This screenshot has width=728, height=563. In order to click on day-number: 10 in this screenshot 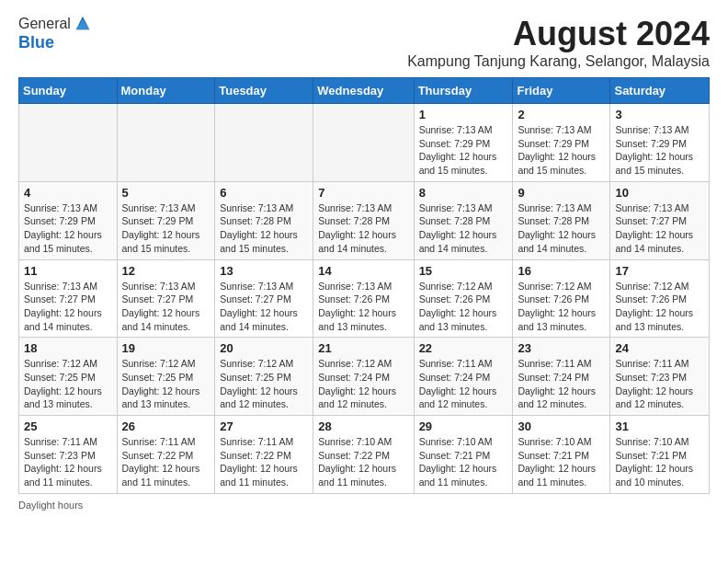, I will do `click(660, 193)`.